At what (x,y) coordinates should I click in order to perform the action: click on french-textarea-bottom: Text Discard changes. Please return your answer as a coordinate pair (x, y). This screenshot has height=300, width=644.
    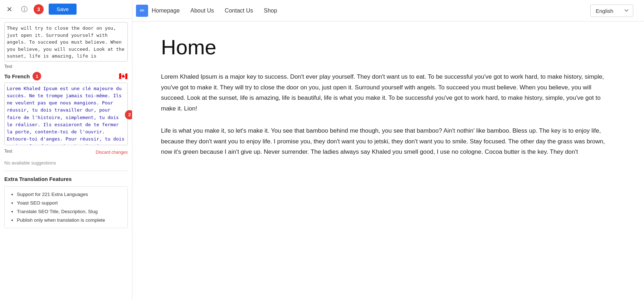
    Looking at the image, I should click on (66, 152).